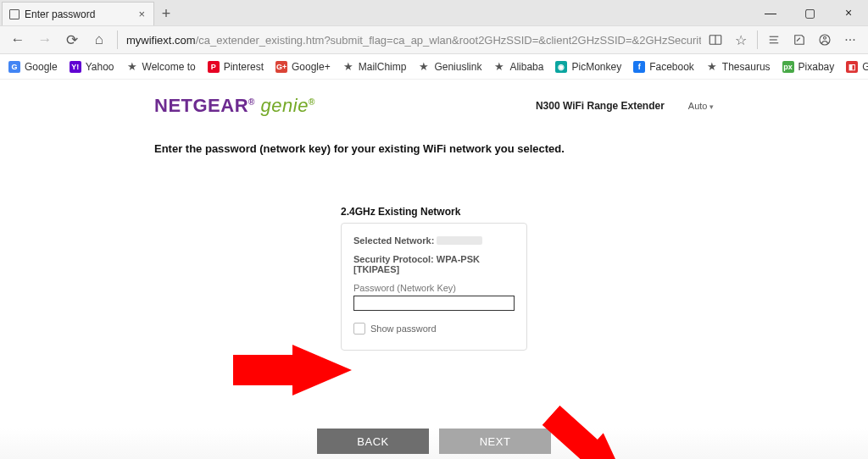  What do you see at coordinates (849, 13) in the screenshot?
I see `window-close-button: ×` at bounding box center [849, 13].